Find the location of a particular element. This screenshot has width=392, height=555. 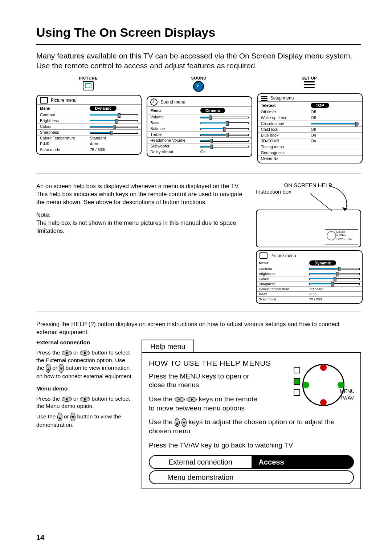

callout-instruction-box: Instruction box is located at coordinates (274, 192).